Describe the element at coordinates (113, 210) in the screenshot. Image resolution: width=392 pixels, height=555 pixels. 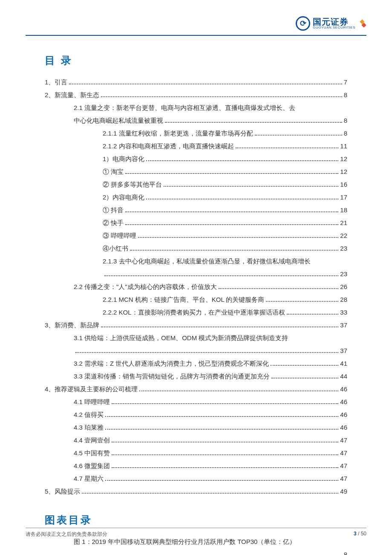
I see `toc-entry-text: ① 抖音` at that location.